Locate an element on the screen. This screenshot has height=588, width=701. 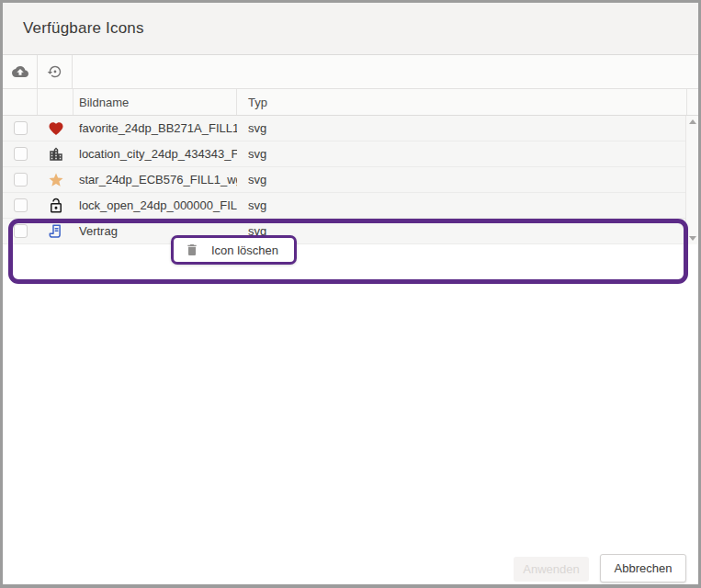
context-menu: Icon löschen is located at coordinates (233, 250).